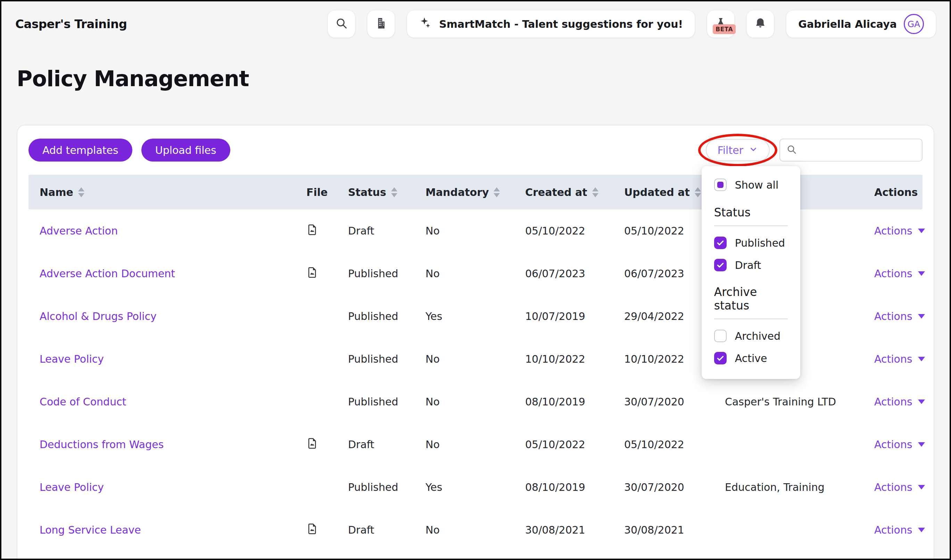  I want to click on global-search-button, so click(342, 24).